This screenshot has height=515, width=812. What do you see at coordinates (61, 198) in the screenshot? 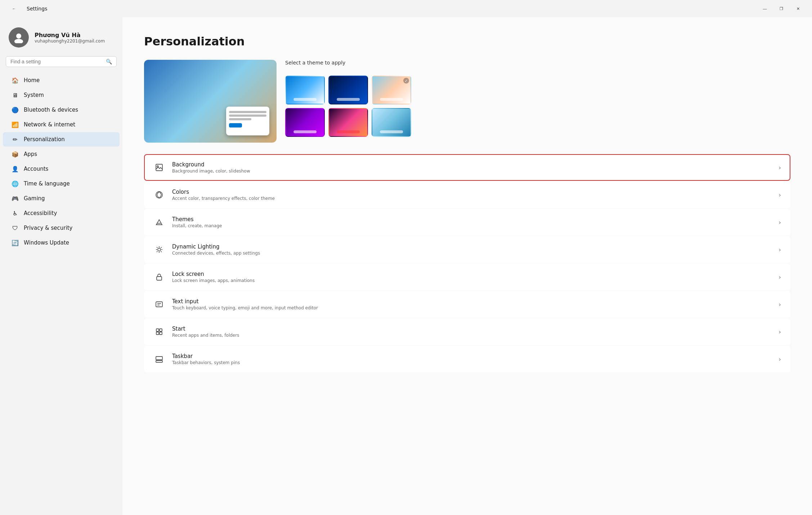
I see `sidebar-item-gaming: 🎮 Gaming` at bounding box center [61, 198].